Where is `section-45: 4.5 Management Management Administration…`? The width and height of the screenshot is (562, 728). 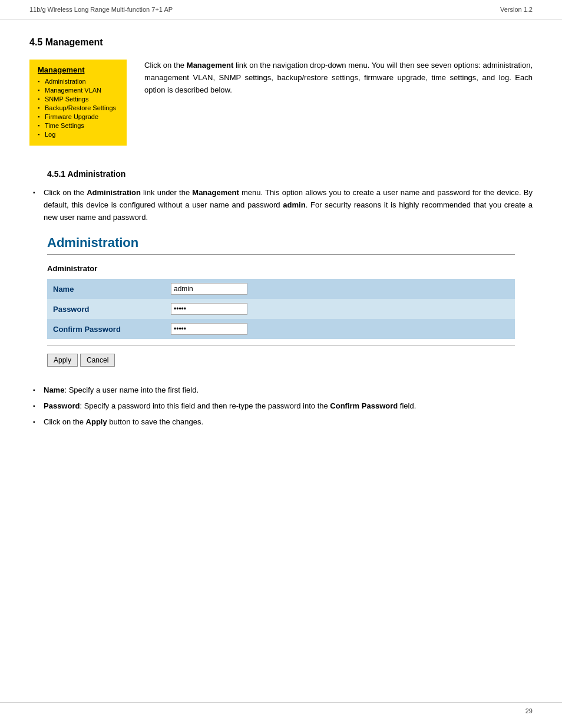 section-45: 4.5 Management Management Administration… is located at coordinates (281, 91).